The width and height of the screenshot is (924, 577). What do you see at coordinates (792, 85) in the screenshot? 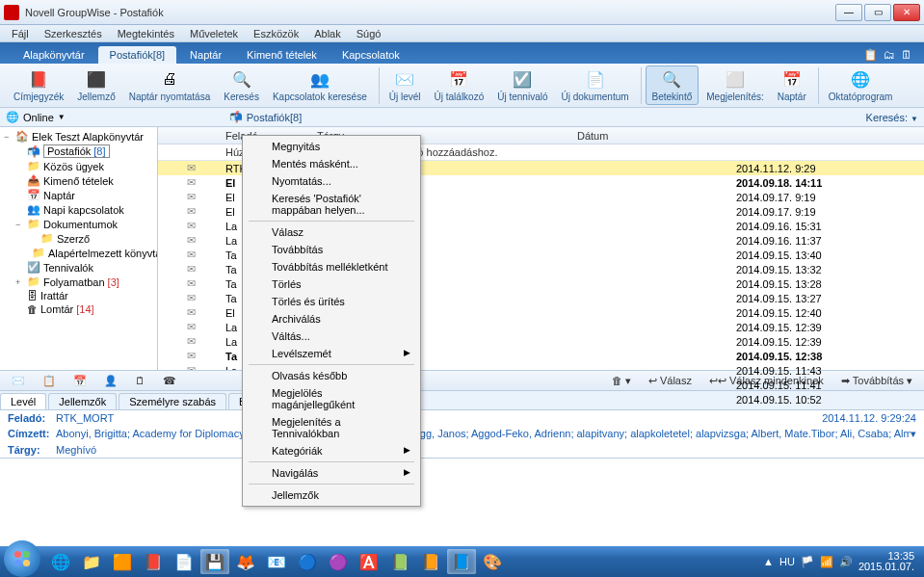
I see `toolbar-napt-r: 📅Naptár` at bounding box center [792, 85].